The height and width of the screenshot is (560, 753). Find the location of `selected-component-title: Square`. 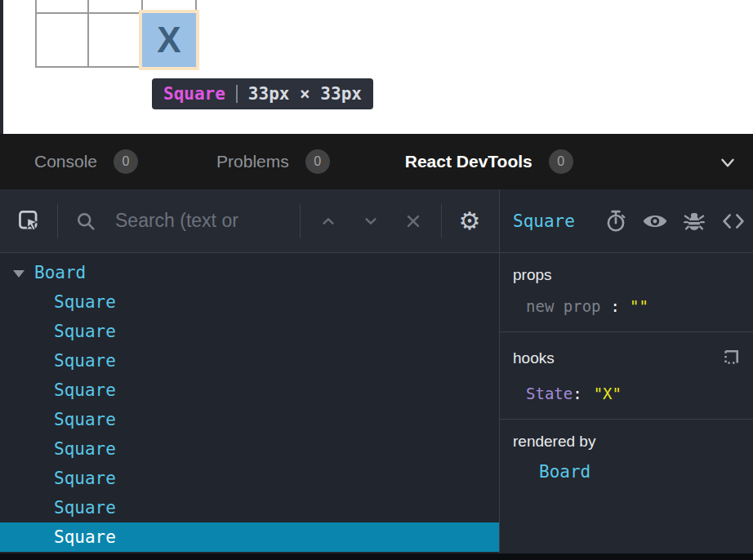

selected-component-title: Square is located at coordinates (558, 221).